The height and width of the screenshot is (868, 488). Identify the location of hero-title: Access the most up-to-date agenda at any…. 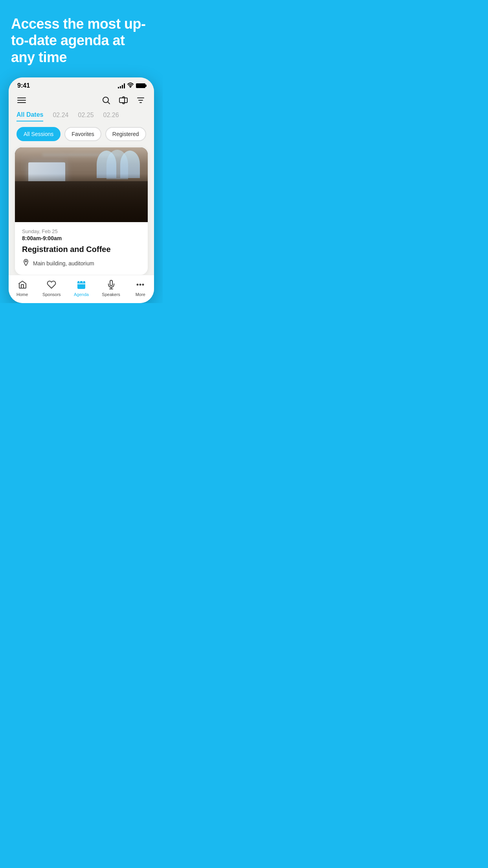
(81, 41).